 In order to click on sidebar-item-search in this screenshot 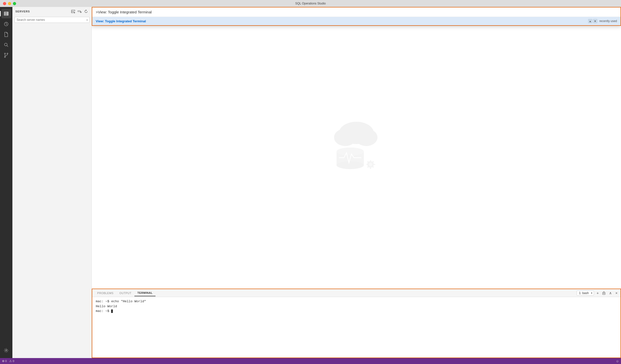, I will do `click(6, 45)`.